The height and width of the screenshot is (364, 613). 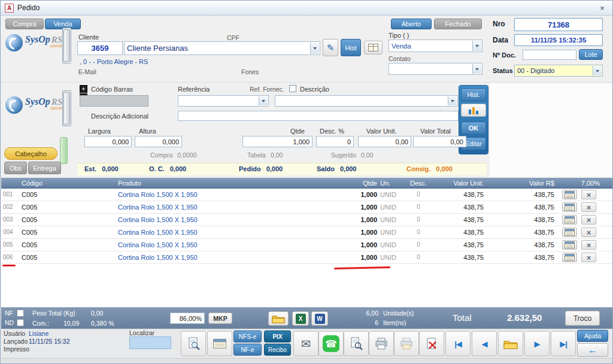 What do you see at coordinates (586, 183) in the screenshot?
I see `header-aliquota: 7,00%` at bounding box center [586, 183].